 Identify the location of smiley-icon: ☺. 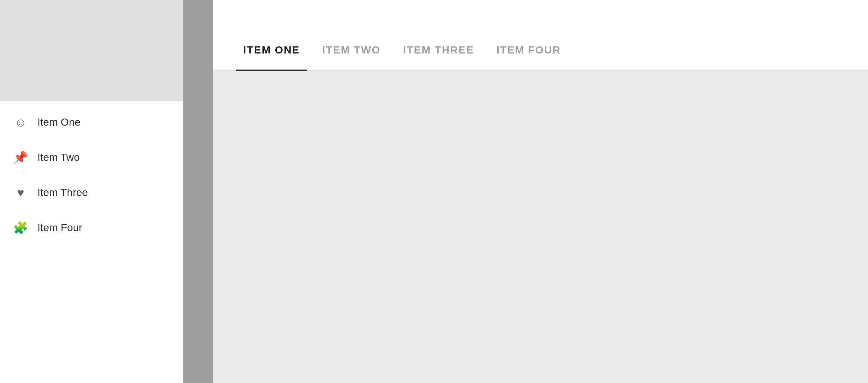
(21, 122).